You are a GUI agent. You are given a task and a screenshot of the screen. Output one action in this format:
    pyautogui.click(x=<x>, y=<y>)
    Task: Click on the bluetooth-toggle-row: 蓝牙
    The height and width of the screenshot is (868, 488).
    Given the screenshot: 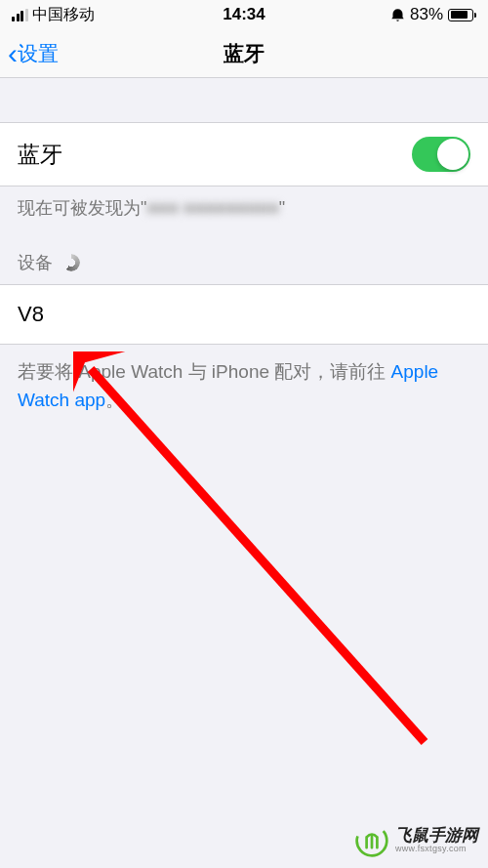 What is the action you would take?
    pyautogui.click(x=244, y=154)
    